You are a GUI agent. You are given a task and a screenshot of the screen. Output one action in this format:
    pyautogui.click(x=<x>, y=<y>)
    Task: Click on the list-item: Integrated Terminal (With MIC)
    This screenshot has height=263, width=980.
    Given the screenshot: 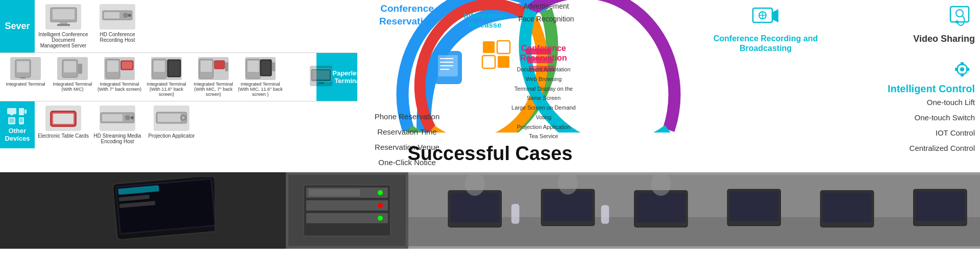 What is the action you would take?
    pyautogui.click(x=72, y=77)
    